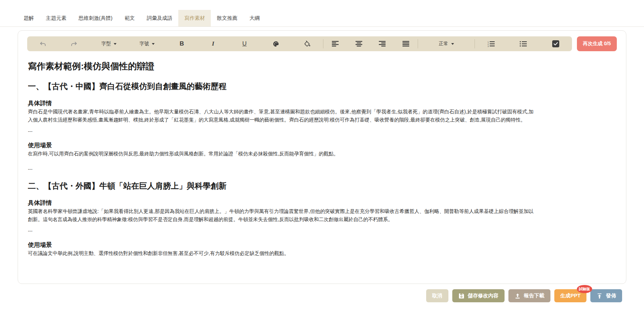 This screenshot has width=644, height=321. I want to click on toolbar-align-group, so click(371, 44).